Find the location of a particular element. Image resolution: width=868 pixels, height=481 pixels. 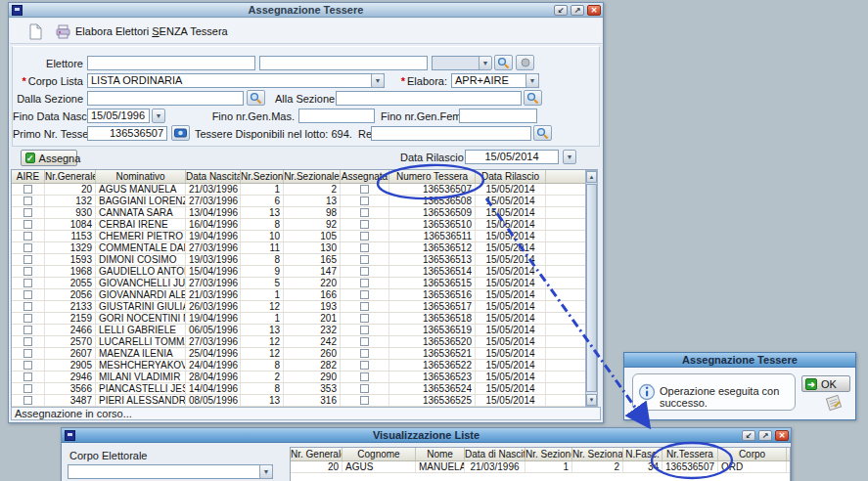

column-header-nr-generale: Nr. Generale is located at coordinates (317, 454).